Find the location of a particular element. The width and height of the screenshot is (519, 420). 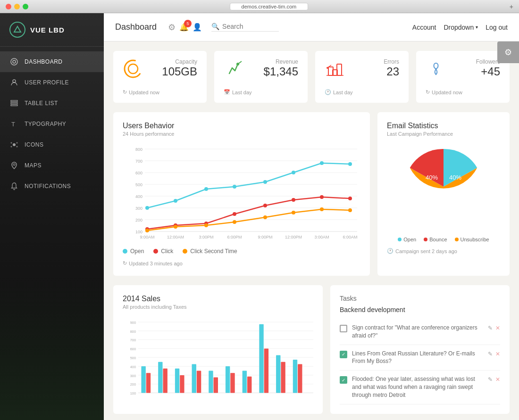

topbar-right: Account Dropdown ▾ Log out is located at coordinates (460, 27).